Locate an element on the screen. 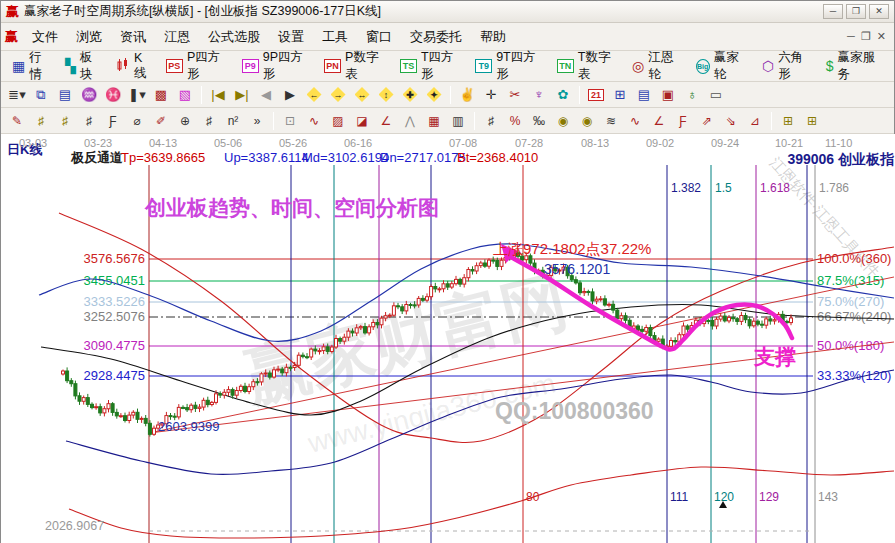 This screenshot has height=543, width=895. mdi-close-button: ✕ is located at coordinates (882, 36).